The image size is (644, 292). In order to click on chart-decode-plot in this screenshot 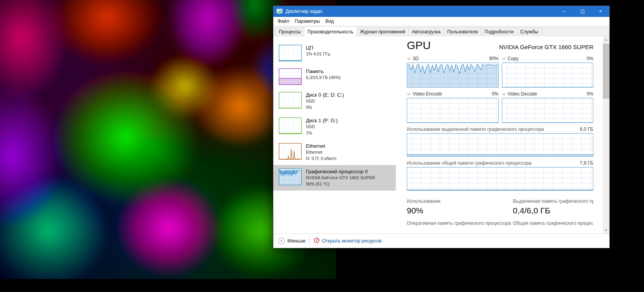, I will do `click(548, 110)`.